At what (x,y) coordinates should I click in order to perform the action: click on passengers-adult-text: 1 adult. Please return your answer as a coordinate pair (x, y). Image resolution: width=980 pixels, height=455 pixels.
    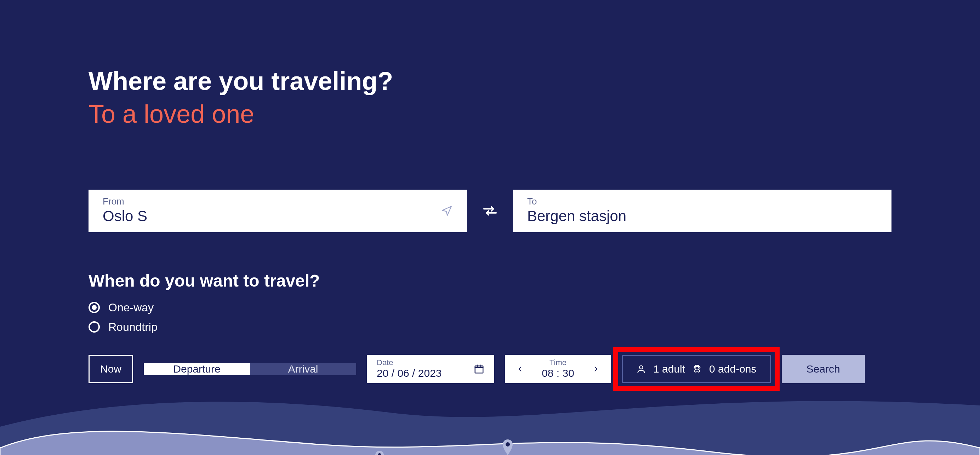
    Looking at the image, I should click on (669, 369).